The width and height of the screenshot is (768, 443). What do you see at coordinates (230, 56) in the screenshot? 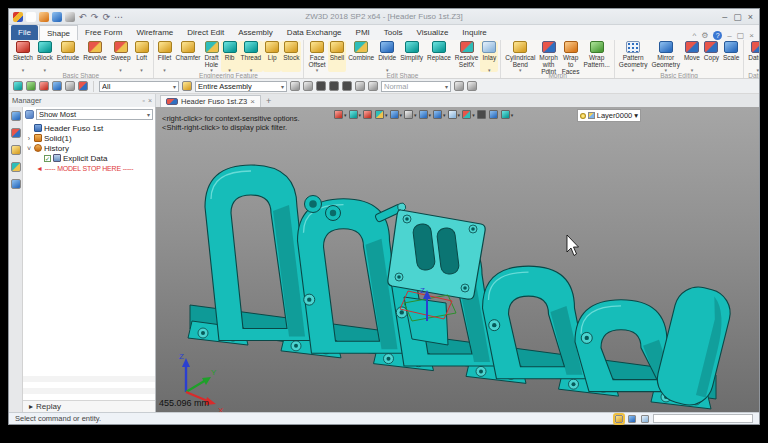
I see `rib-button: Rib▾` at bounding box center [230, 56].